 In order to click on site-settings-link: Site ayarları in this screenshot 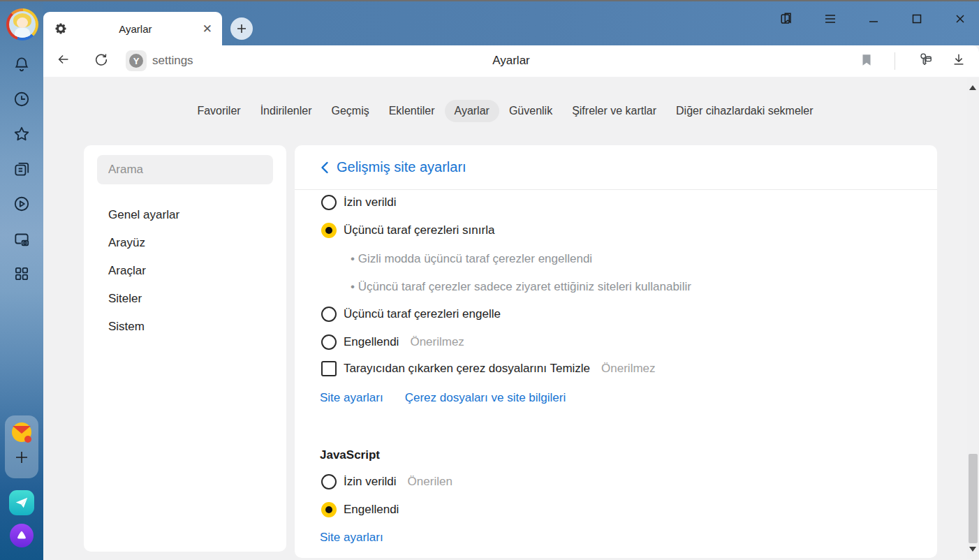, I will do `click(352, 398)`.